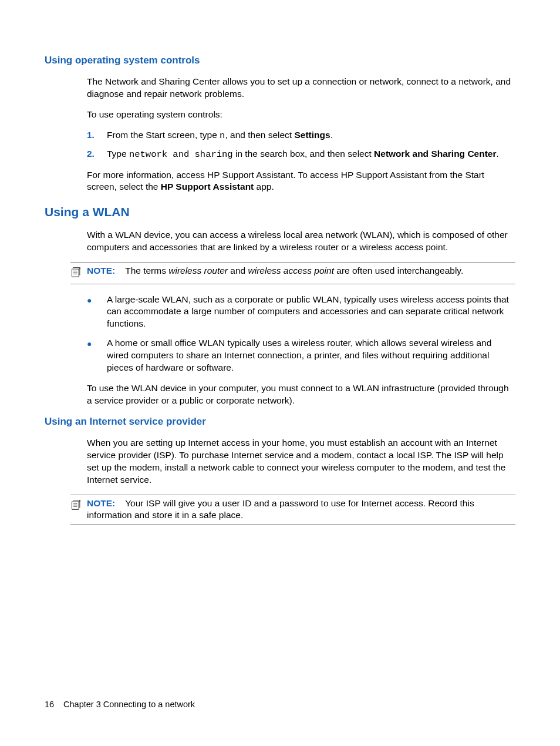  What do you see at coordinates (301, 462) in the screenshot?
I see `isp-intro: When you are setting up Internet access …` at bounding box center [301, 462].